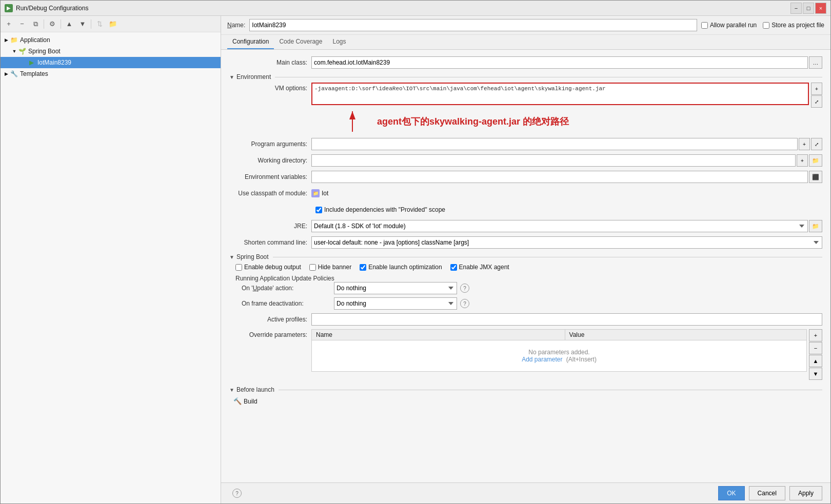  What do you see at coordinates (705, 26) in the screenshot?
I see `allow-parallel-checkbox` at bounding box center [705, 26].